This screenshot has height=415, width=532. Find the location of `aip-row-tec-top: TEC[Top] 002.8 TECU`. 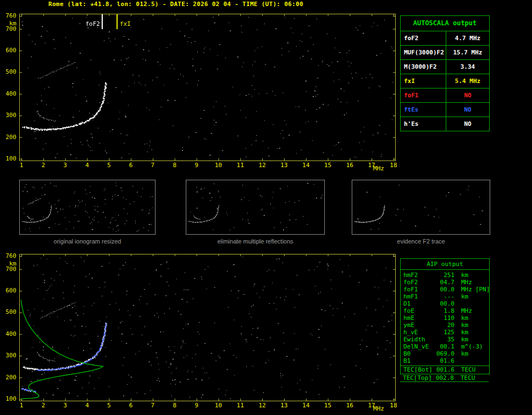

aip-row-tec-top: TEC[Top] 002.8 TECU is located at coordinates (444, 378).